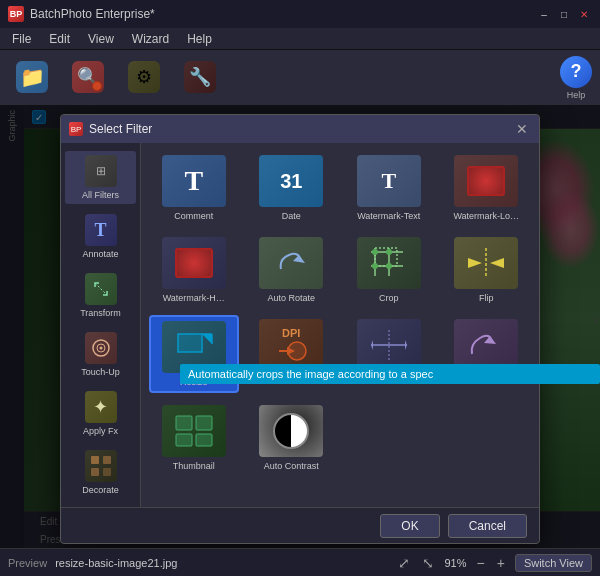 The image size is (600, 576). I want to click on filter-thumb-auto-rotate, so click(291, 263).